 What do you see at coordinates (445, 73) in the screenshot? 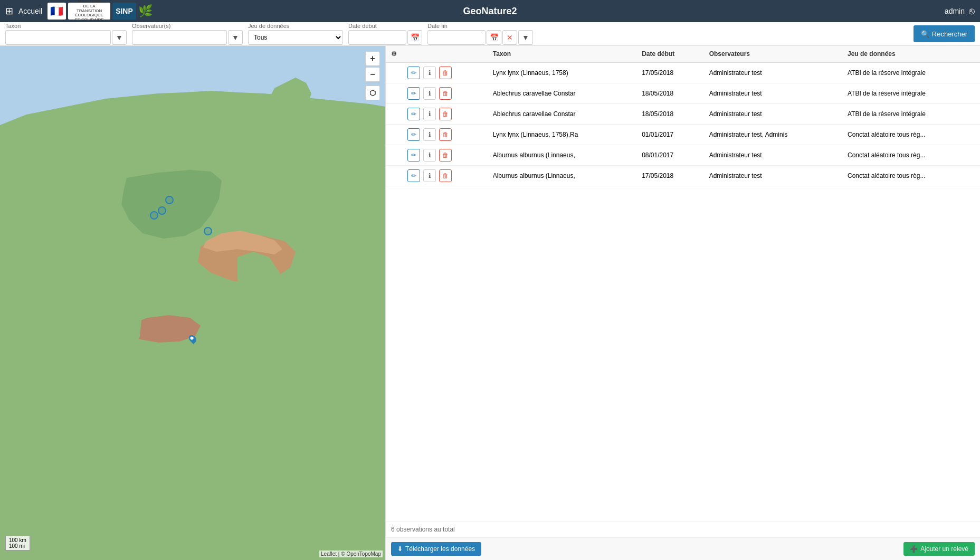
I see `row-0-delete-button: 🗑` at bounding box center [445, 73].